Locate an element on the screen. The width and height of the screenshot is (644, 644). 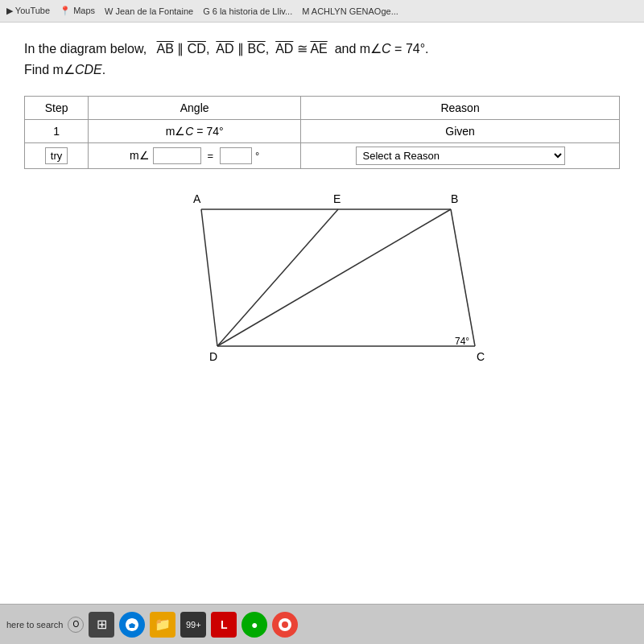
angle-name-input is located at coordinates (177, 156).